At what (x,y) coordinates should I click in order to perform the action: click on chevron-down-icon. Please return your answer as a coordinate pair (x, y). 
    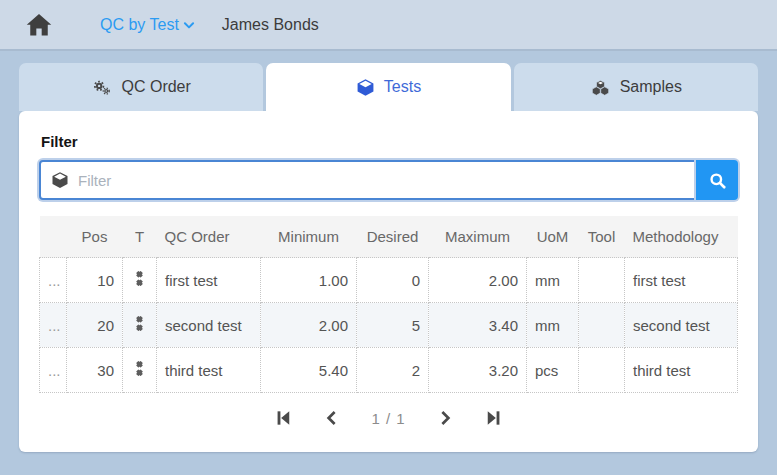
    Looking at the image, I should click on (189, 25).